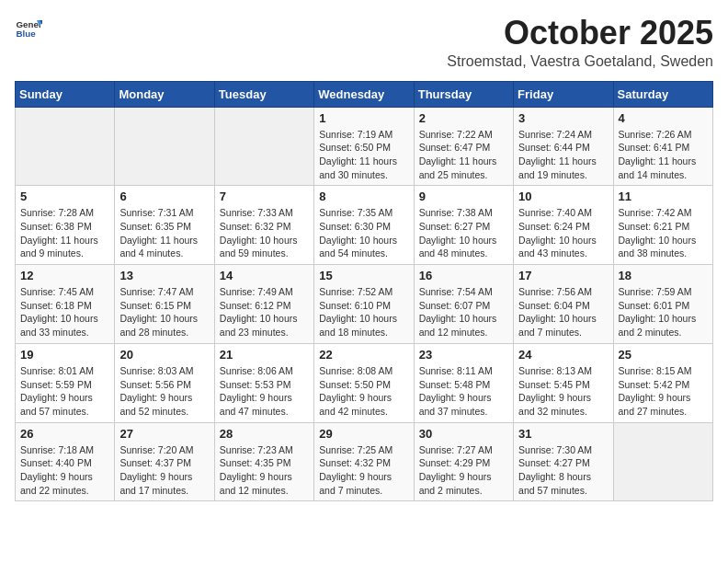  Describe the element at coordinates (64, 355) in the screenshot. I see `day-number: 19` at that location.